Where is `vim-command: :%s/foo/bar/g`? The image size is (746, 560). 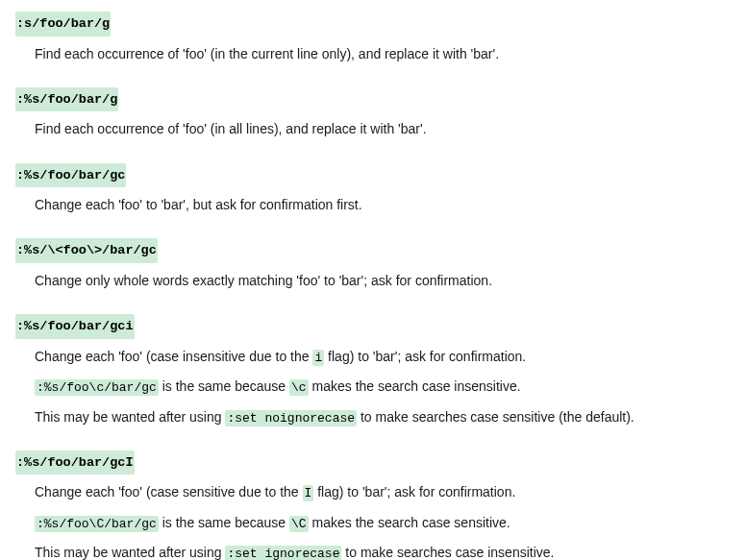
vim-command: :%s/foo/bar/g is located at coordinates (67, 100).